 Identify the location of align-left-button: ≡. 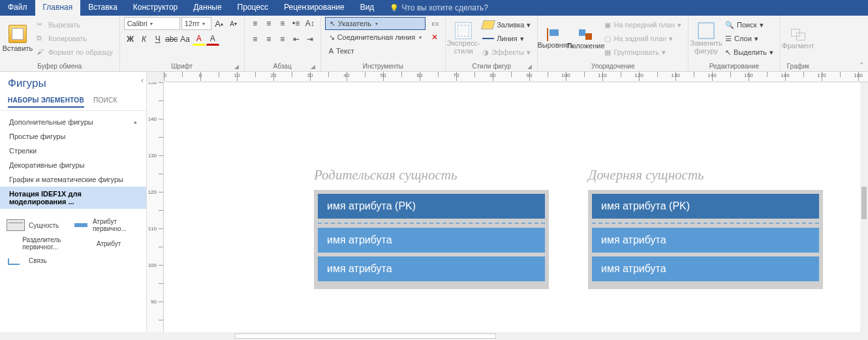
(255, 39).